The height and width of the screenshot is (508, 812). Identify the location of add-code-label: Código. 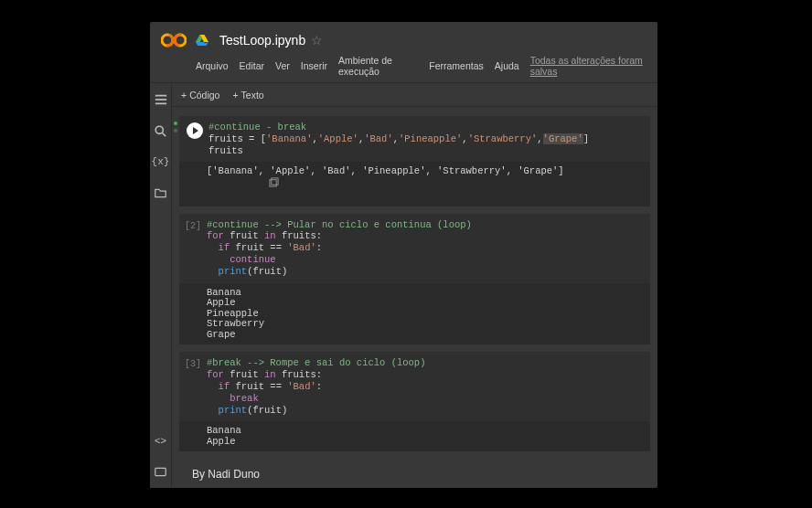
(205, 95).